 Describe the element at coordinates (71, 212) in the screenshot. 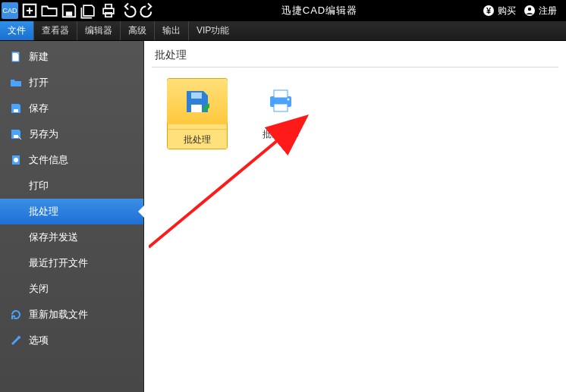

I see `menu-item-批处理: 批处理` at that location.